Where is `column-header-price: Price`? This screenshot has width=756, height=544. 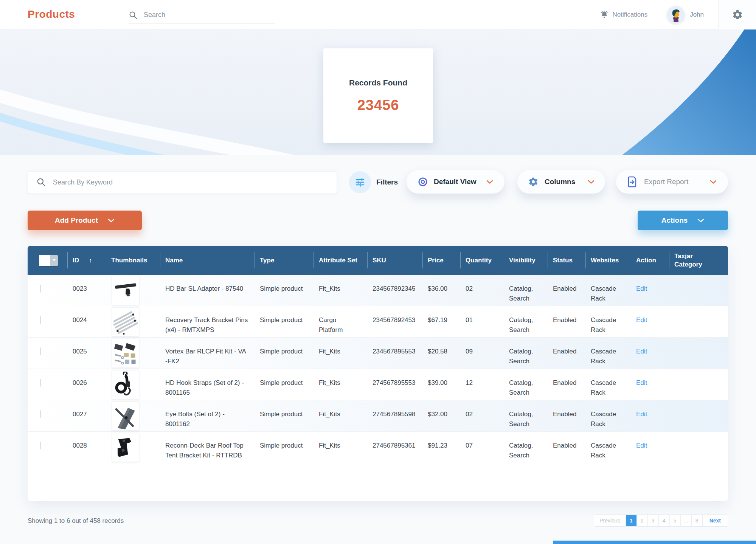
column-header-price: Price is located at coordinates (441, 260).